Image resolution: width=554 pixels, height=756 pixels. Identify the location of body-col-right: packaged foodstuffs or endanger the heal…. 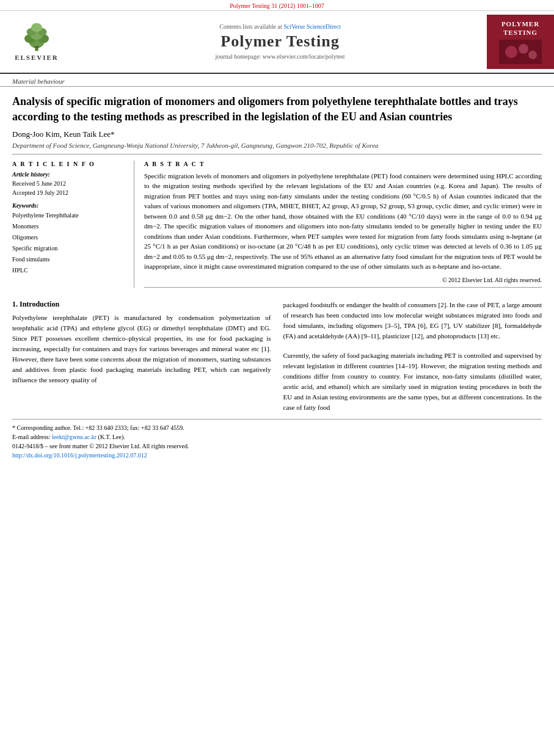
(413, 357).